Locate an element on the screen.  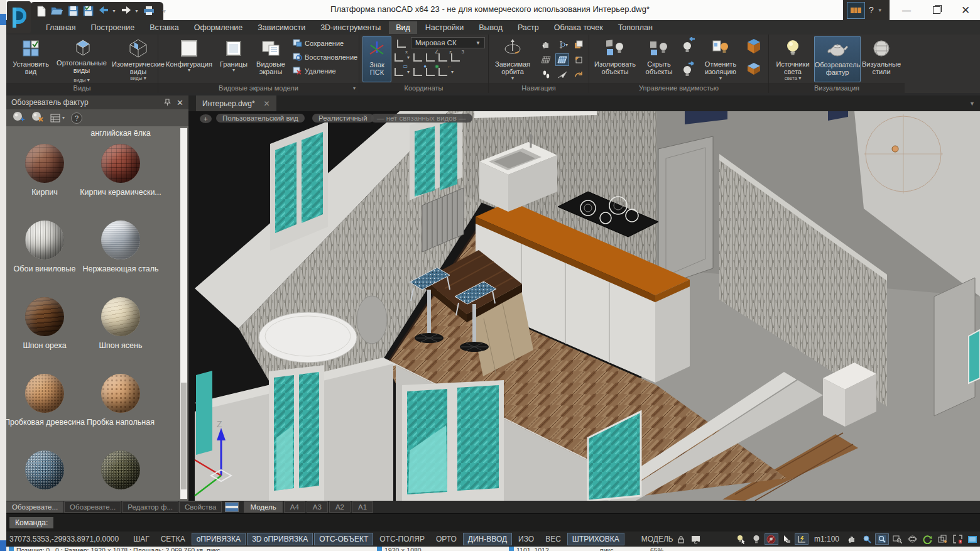
regen-icon is located at coordinates (927, 539).